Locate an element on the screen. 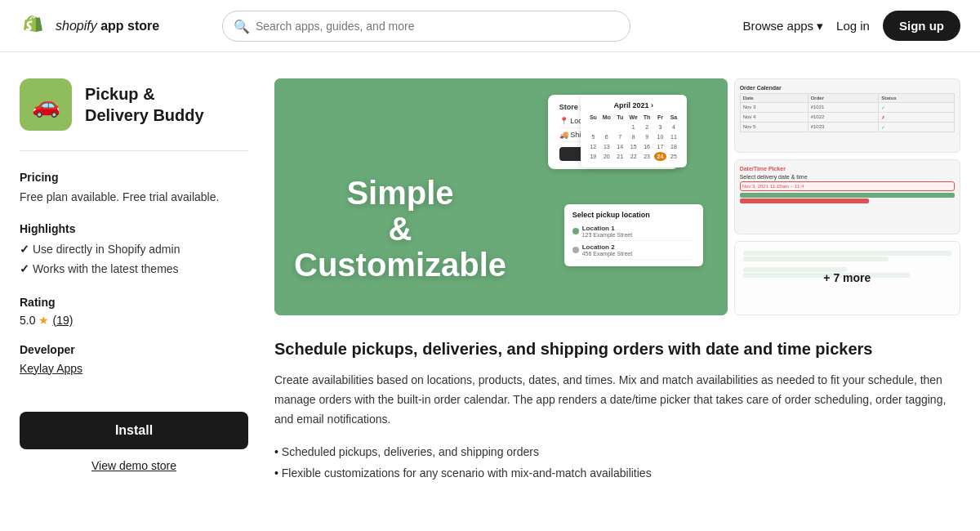  chevron-down-icon: ▾ is located at coordinates (820, 26).